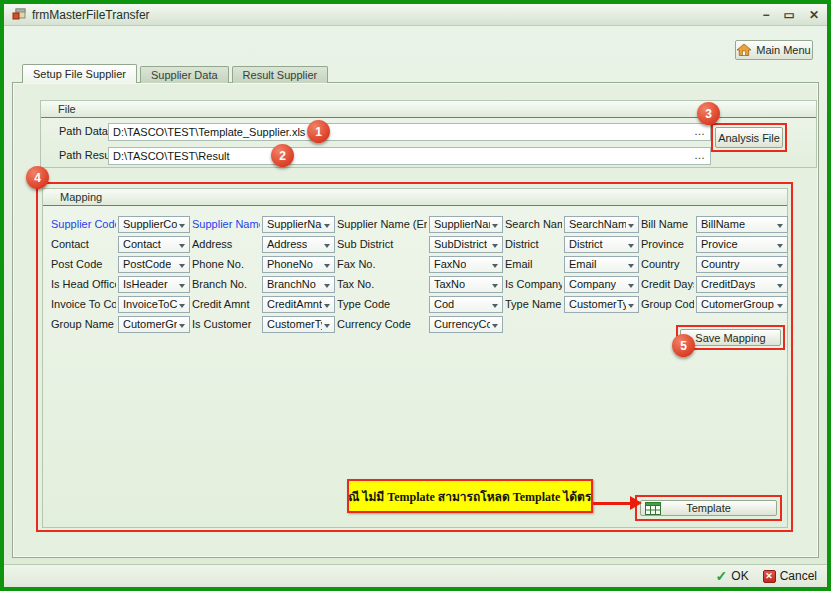 The width and height of the screenshot is (831, 591). I want to click on mapping-combo-credit-days: CreditDays, so click(742, 284).